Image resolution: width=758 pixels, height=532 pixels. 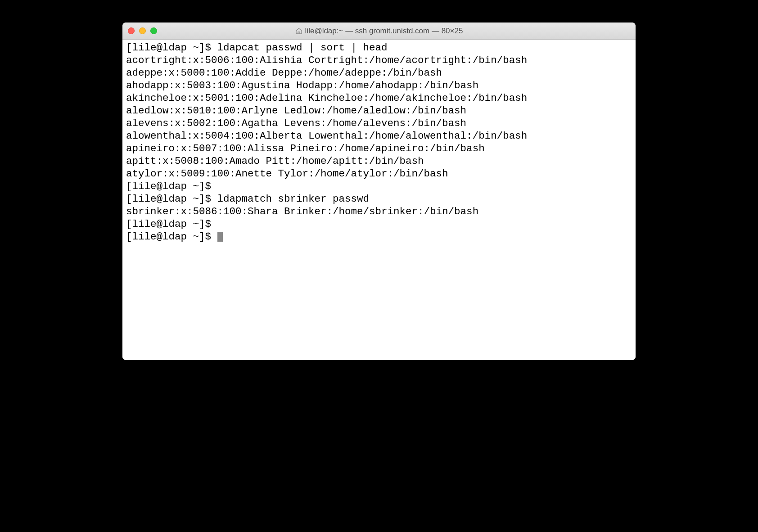 I want to click on output-line: atylor:x:5009:100:Anette Tylor:/home/aty…, so click(x=379, y=174).